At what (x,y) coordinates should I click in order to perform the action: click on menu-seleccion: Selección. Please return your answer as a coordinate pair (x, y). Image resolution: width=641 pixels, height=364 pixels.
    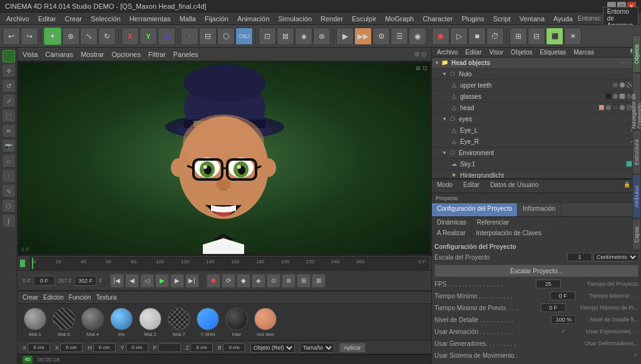
    Looking at the image, I should click on (106, 19).